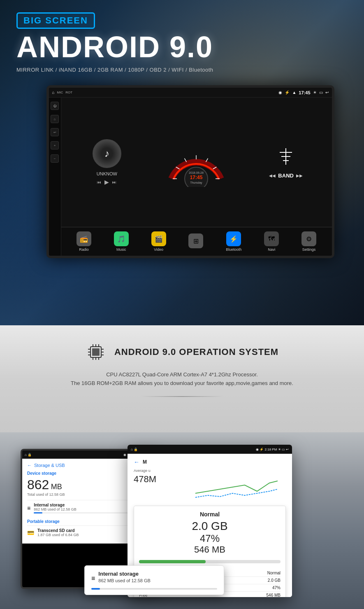 The width and height of the screenshot is (364, 609). Describe the element at coordinates (299, 175) in the screenshot. I see `band-next-icon: ▶▶` at that location.